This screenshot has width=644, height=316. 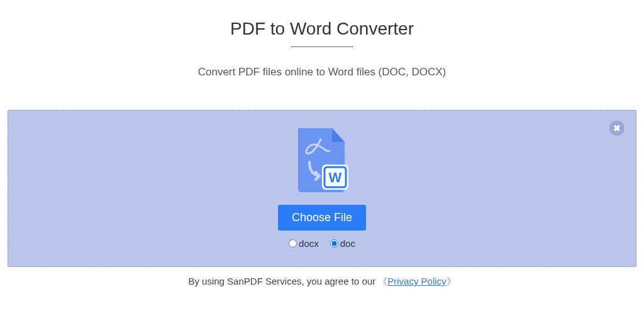 I want to click on svg-text: W, so click(x=336, y=177).